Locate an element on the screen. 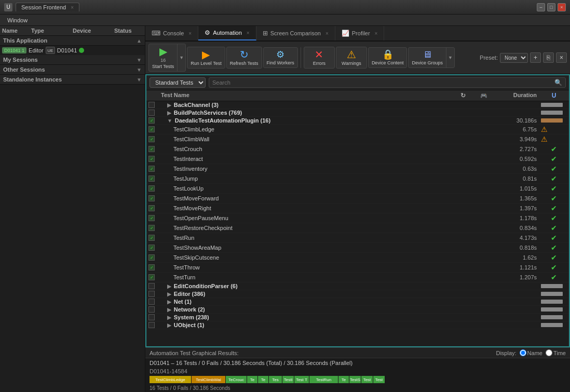 The width and height of the screenshot is (570, 392). table-row: ✓TestTurn1.207s✔ is located at coordinates (358, 277).